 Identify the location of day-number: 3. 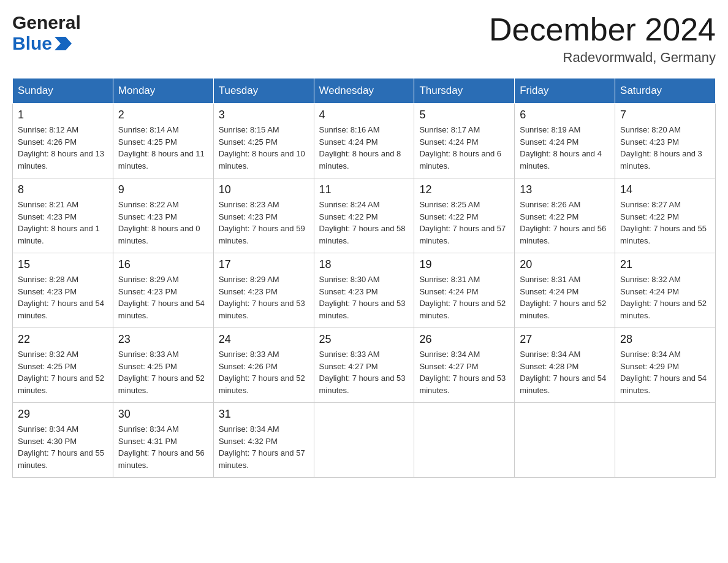
(264, 115).